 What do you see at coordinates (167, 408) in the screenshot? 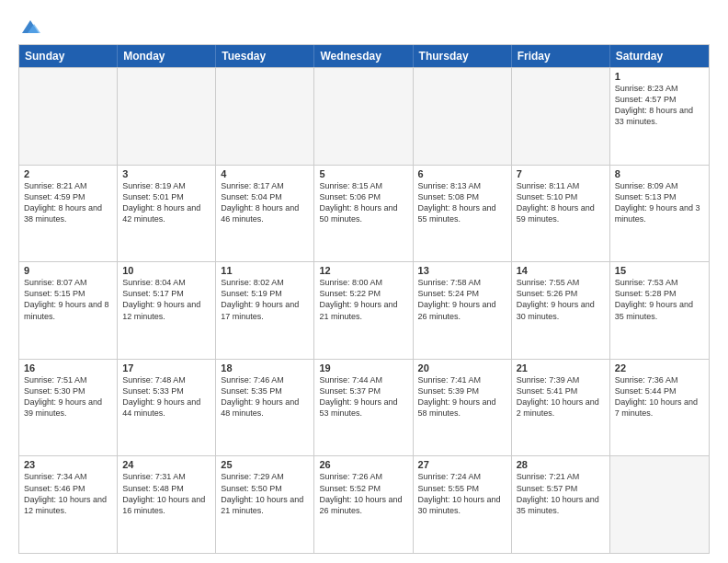
I see `day-cell-17: 17Sunrise: 7:48 AM Sunset: 5:33 PM Dayli…` at bounding box center [167, 408].